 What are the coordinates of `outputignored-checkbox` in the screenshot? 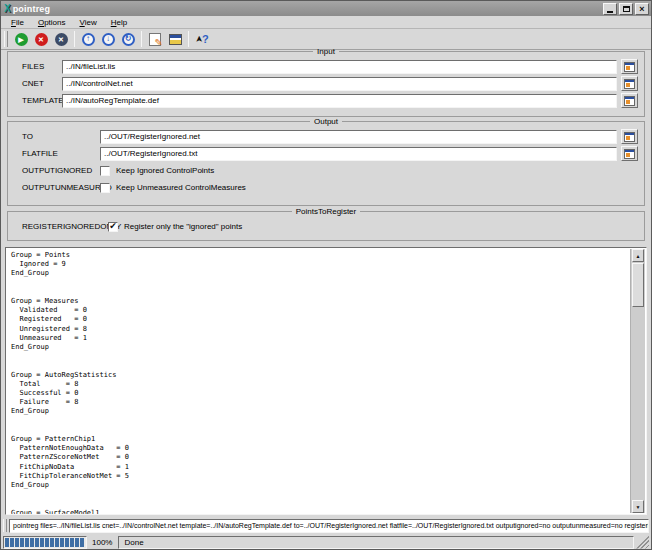 It's located at (105, 171).